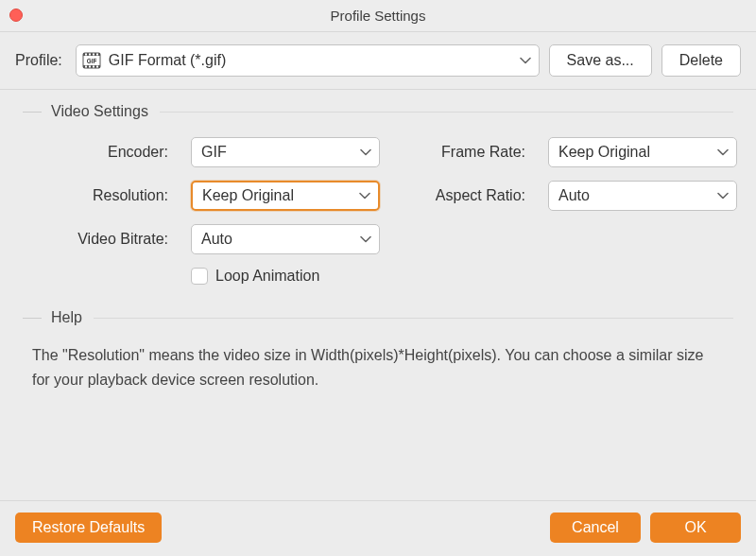 This screenshot has width=756, height=556. Describe the element at coordinates (16, 15) in the screenshot. I see `close-icon` at that location.